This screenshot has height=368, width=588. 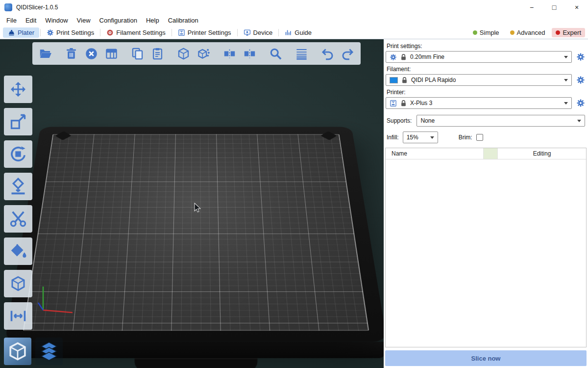 I want to click on menu-calibration: Calibration, so click(x=183, y=21).